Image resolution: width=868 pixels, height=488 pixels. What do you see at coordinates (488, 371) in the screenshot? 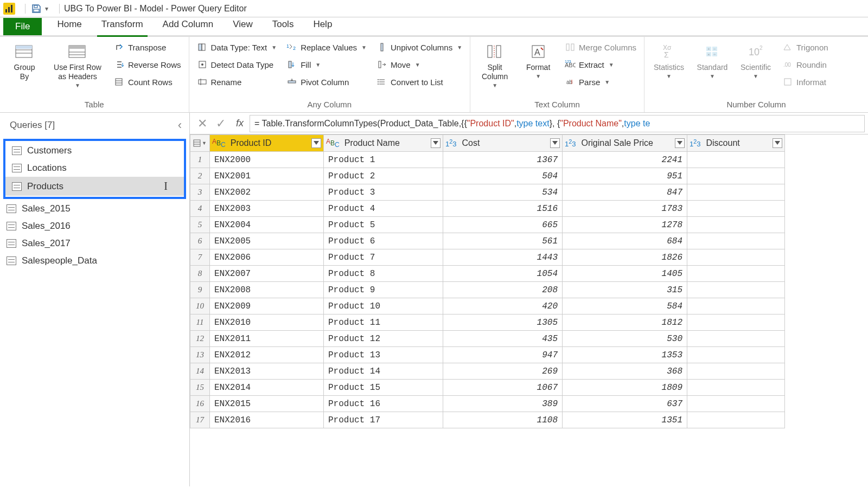
I see `table-row: 14ENX2013Product 14269368` at bounding box center [488, 371].